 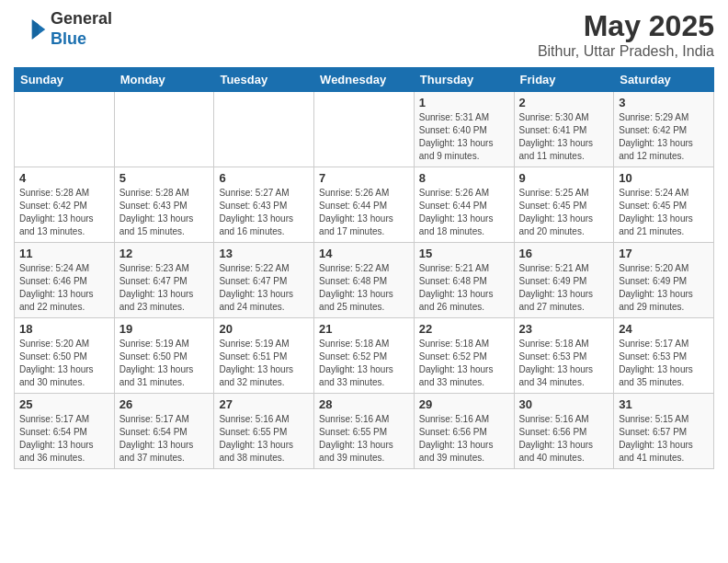 What do you see at coordinates (165, 213) in the screenshot?
I see `day-info: Sunrise: 5:28 AM Sunset: 6:43 PM Dayligh…` at bounding box center [165, 213].